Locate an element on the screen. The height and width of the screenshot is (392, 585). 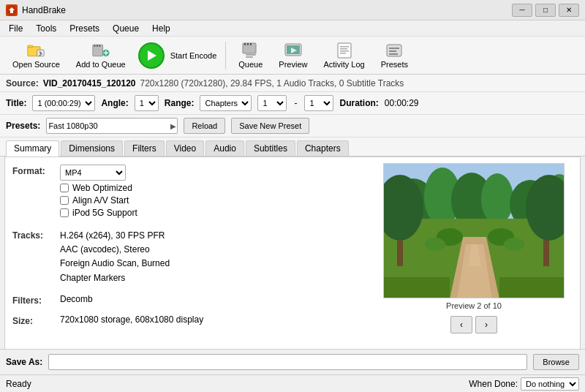
tab-video: Video is located at coordinates (185, 148).